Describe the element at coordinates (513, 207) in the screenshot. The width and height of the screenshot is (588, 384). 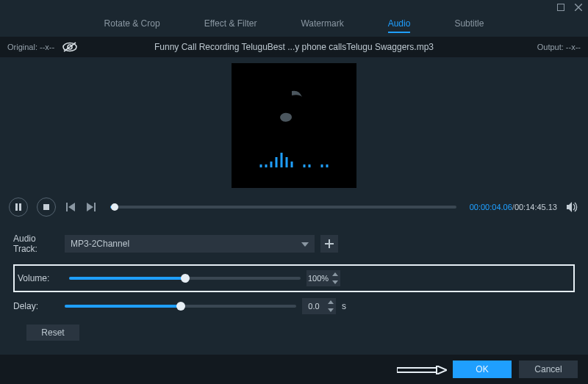
I see `time-display: 00:00:04.06/00:14:45.13` at that location.